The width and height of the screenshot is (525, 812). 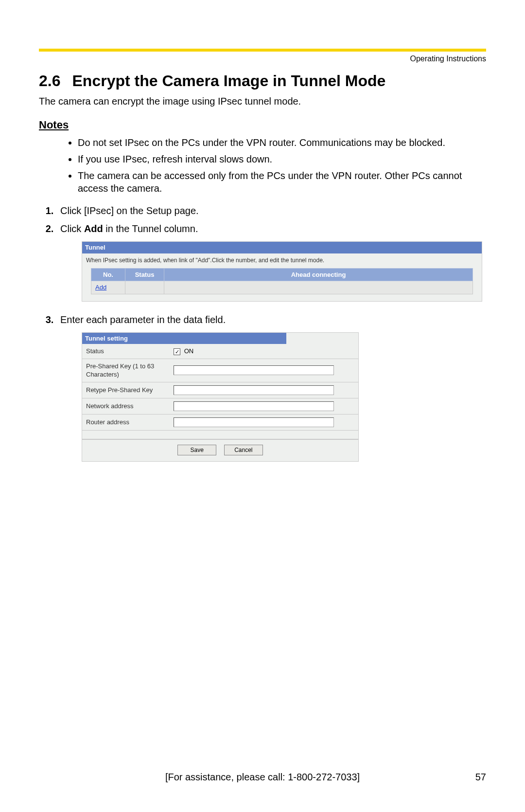 What do you see at coordinates (220, 351) in the screenshot?
I see `table-row: Status ✓ ON` at bounding box center [220, 351].